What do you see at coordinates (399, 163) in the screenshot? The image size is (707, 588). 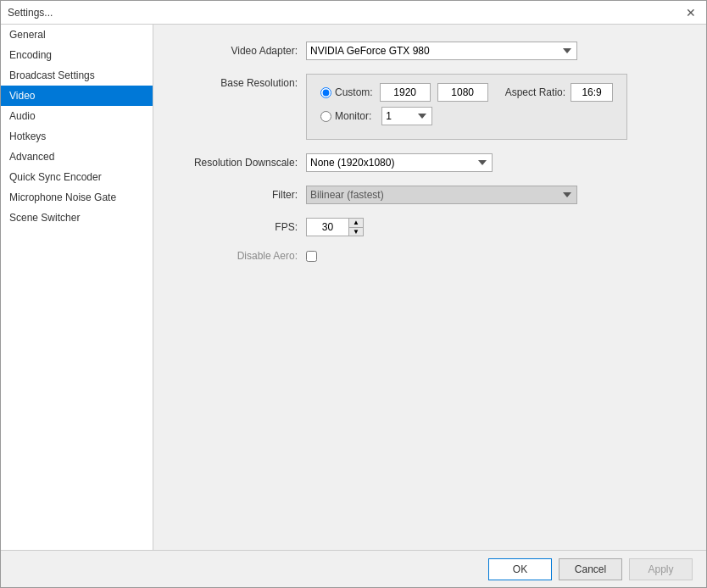 I see `downscale-select: None (1920x1080)` at bounding box center [399, 163].